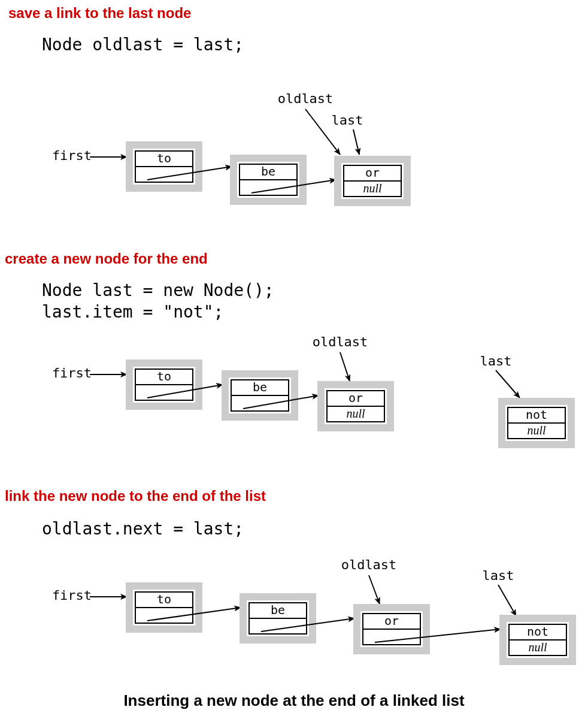  Describe the element at coordinates (99, 13) in the screenshot. I see `step-1-header: save a link to the last node` at that location.